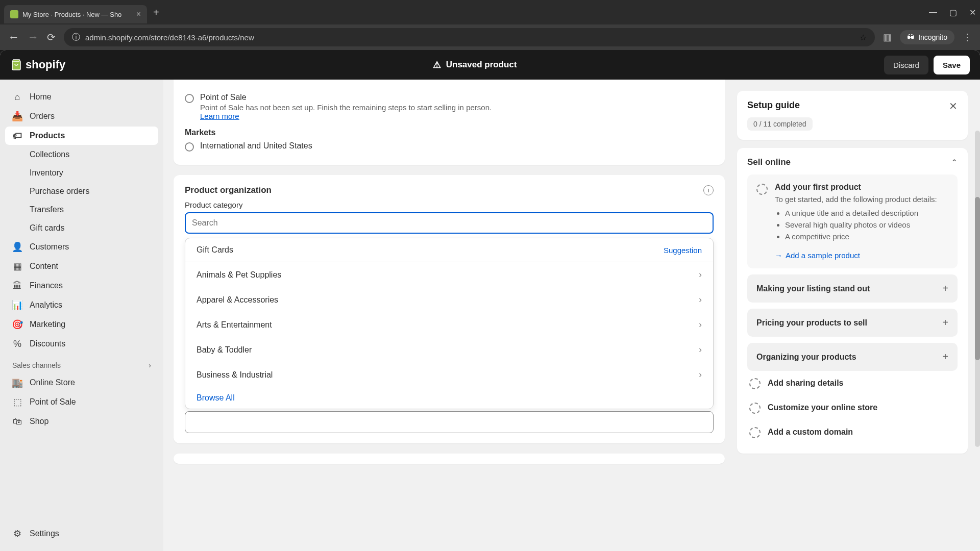 The width and height of the screenshot is (980, 551). Describe the element at coordinates (852, 115) in the screenshot. I see `setup-guide-card: Setup guide ✕ 0 / 11 completed` at that location.